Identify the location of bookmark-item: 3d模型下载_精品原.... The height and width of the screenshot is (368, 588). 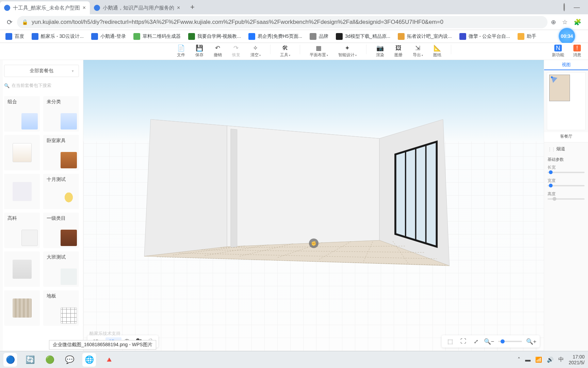
(363, 36).